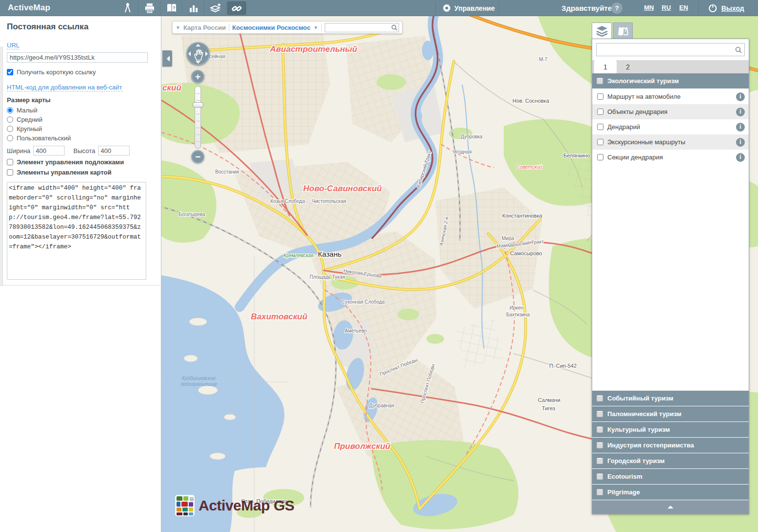  What do you see at coordinates (78, 172) in the screenshot?
I see `map-controls-option: Элементы управления картой` at bounding box center [78, 172].